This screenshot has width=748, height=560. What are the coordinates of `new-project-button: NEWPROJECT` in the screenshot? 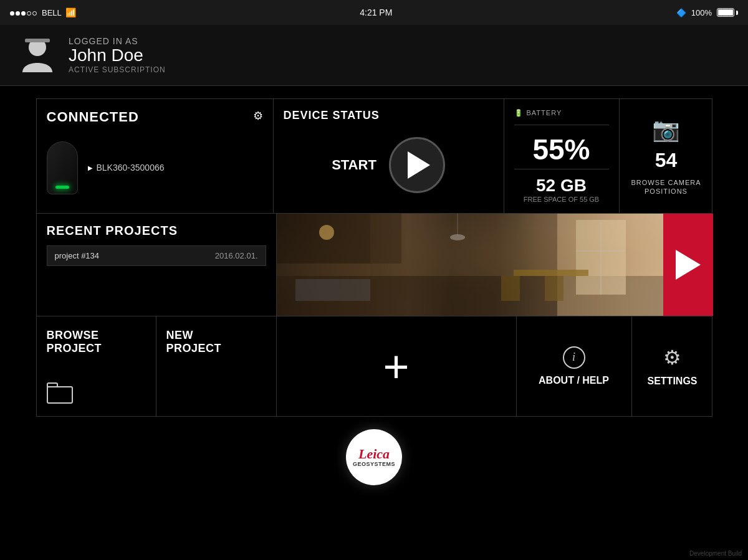 It's located at (217, 366).